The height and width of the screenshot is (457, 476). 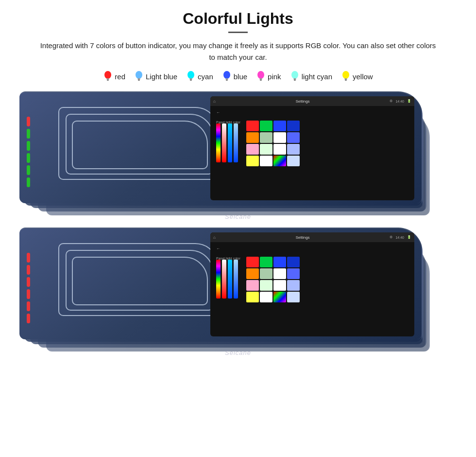 I want to click on bulb-cyan, so click(x=191, y=76).